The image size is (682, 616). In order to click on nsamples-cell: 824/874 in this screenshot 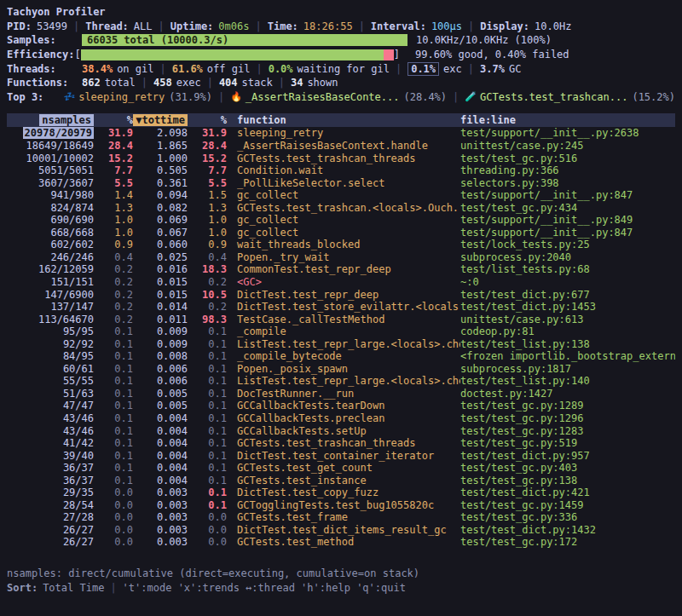, I will do `click(50, 208)`.